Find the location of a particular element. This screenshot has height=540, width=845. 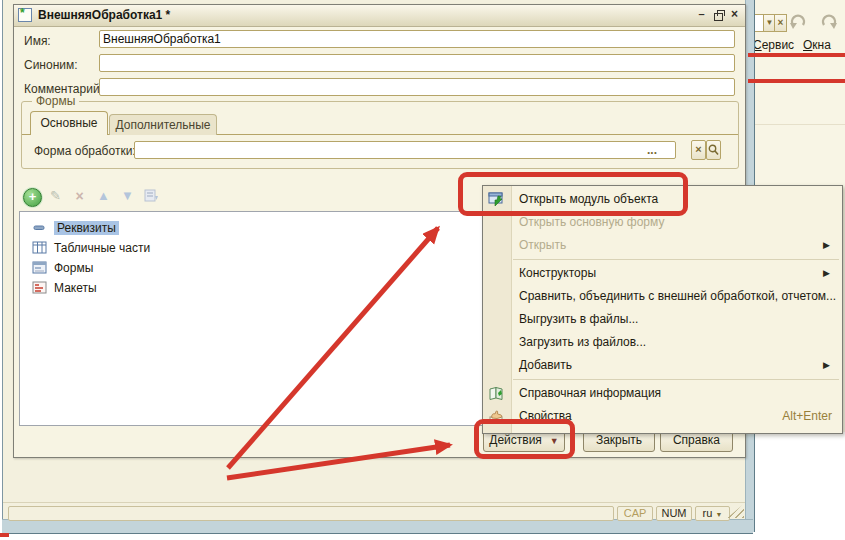

status-bar: CAP NUM ru ▼ is located at coordinates (374, 511).